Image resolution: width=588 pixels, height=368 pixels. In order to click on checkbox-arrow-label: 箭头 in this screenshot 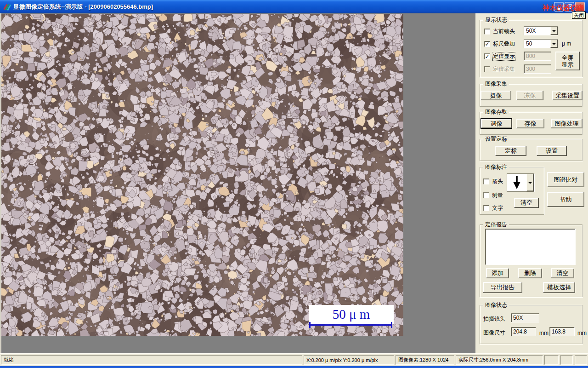, I will do `click(498, 181)`.